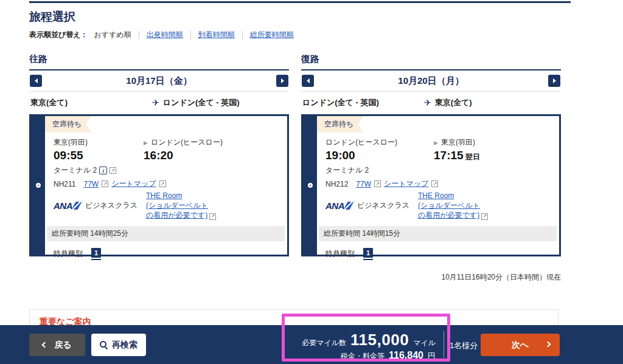  Describe the element at coordinates (159, 81) in the screenshot. I see `outbound-date-nav: 10月17日（金）` at that location.